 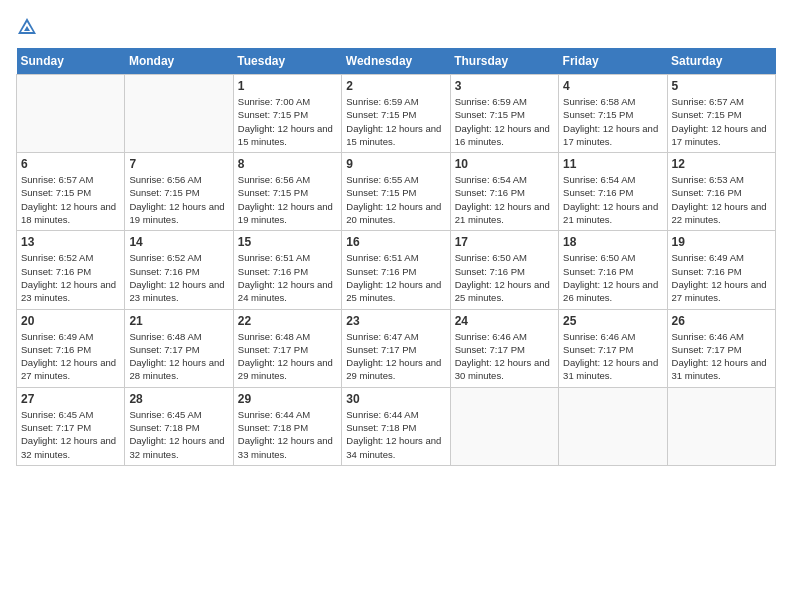 I want to click on calendar-cell: 1Sunrise: 7:00 AM Sunset: 7:15 PM Daylig…, so click(x=287, y=114).